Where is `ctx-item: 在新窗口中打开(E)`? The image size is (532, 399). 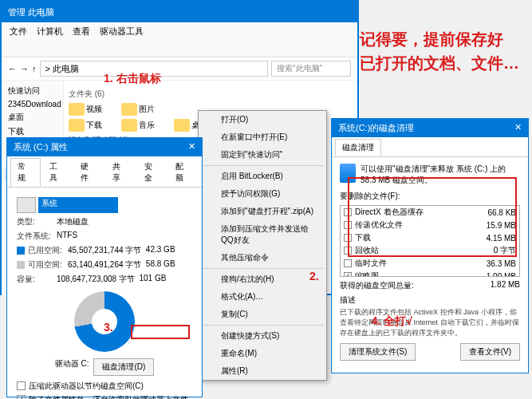
ctx-item: 在新窗口中打开(E) is located at coordinates (262, 137).